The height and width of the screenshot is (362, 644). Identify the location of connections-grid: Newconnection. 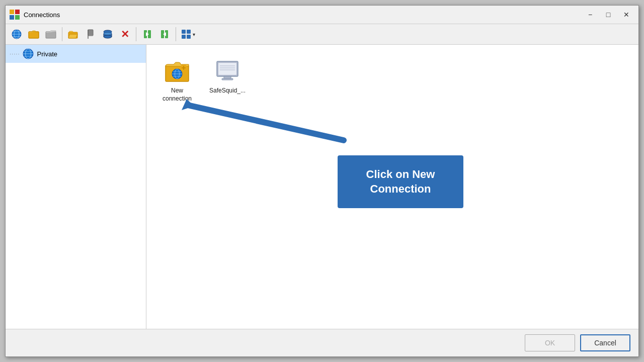
(392, 79).